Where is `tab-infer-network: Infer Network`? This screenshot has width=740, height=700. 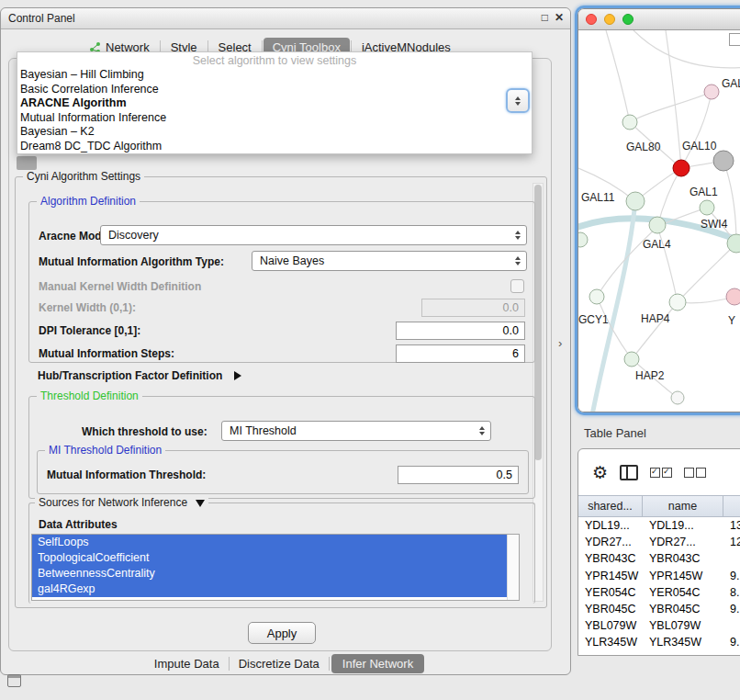
tab-infer-network: Infer Network is located at coordinates (378, 663).